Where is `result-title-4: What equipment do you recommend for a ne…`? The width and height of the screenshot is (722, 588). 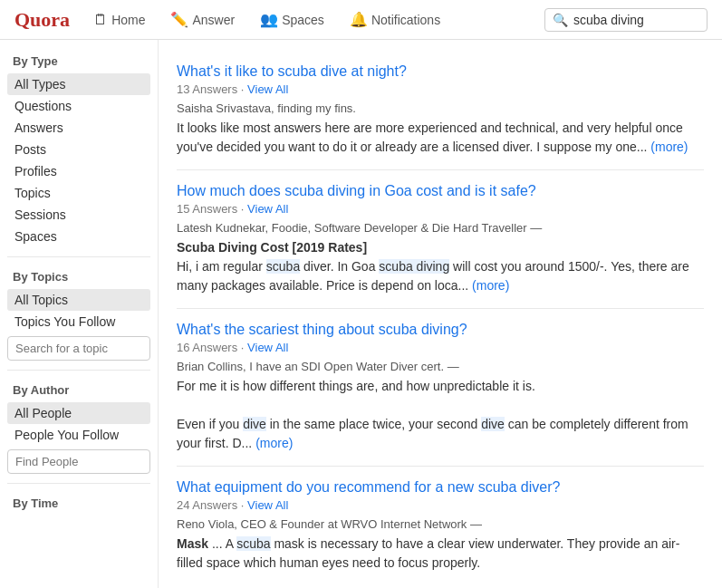
result-title-4: What equipment do you recommend for a ne… is located at coordinates (440, 487).